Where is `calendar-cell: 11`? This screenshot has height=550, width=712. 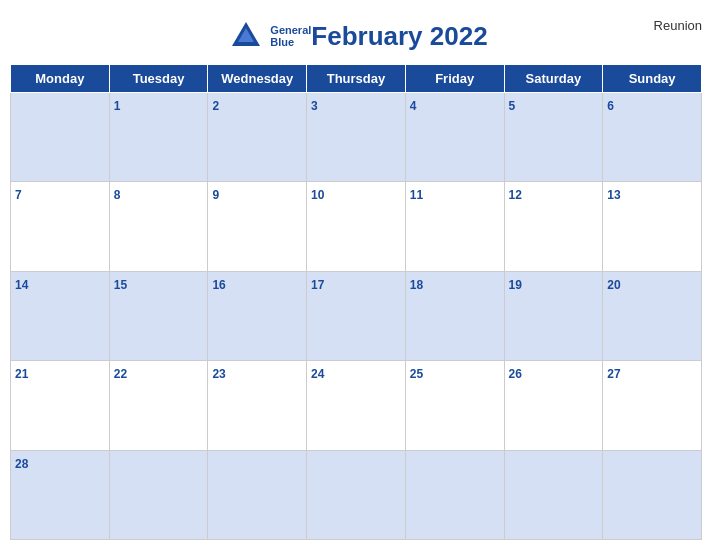
calendar-cell: 11 is located at coordinates (454, 226).